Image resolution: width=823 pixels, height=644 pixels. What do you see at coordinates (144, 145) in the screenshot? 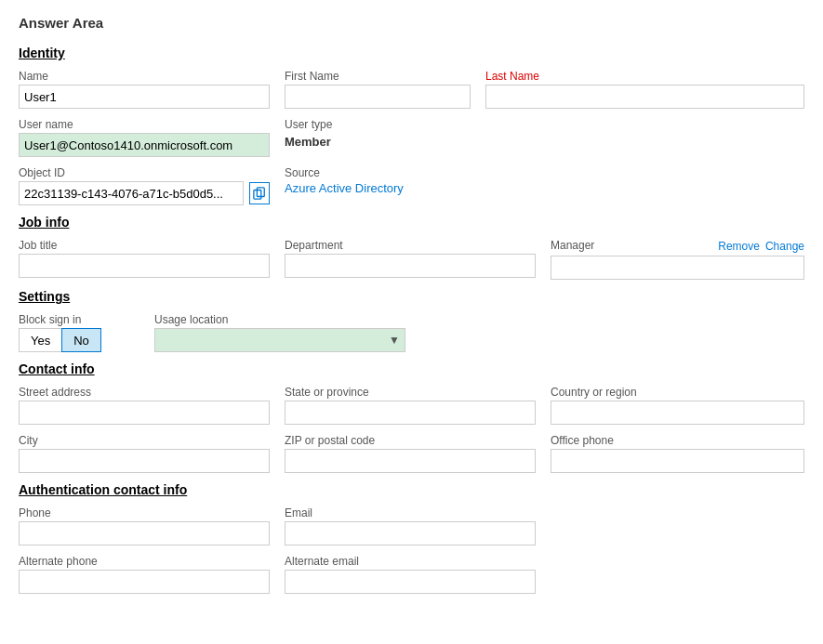
I see `username-input` at bounding box center [144, 145].